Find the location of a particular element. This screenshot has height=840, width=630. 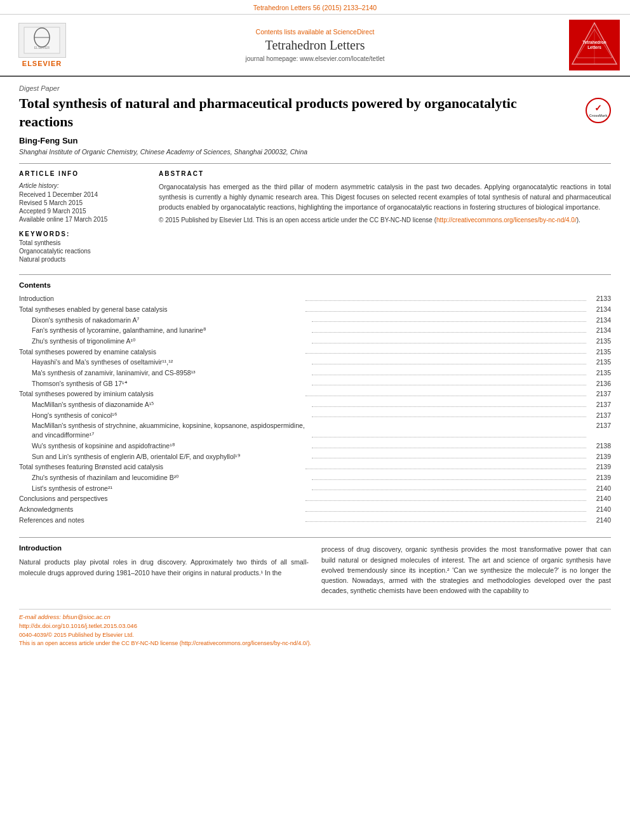

toc-label: Hayashi's and Ma's syntheses of oseltami… is located at coordinates (164, 362).